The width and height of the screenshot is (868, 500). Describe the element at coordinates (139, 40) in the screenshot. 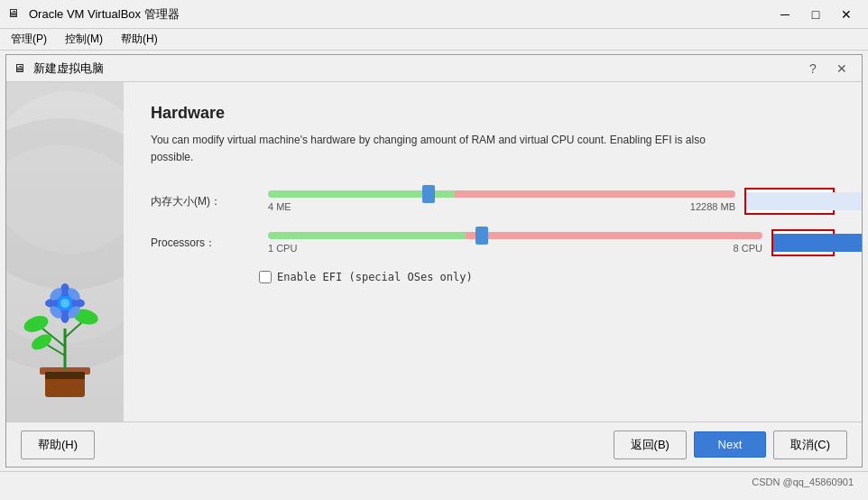

I see `menu-help: 帮助(H)` at that location.